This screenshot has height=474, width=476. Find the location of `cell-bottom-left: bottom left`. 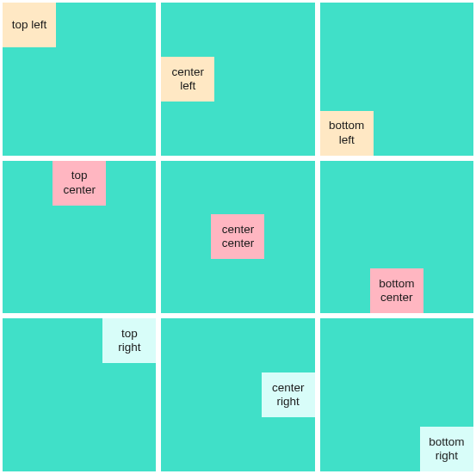

cell-bottom-left: bottom left is located at coordinates (397, 79).